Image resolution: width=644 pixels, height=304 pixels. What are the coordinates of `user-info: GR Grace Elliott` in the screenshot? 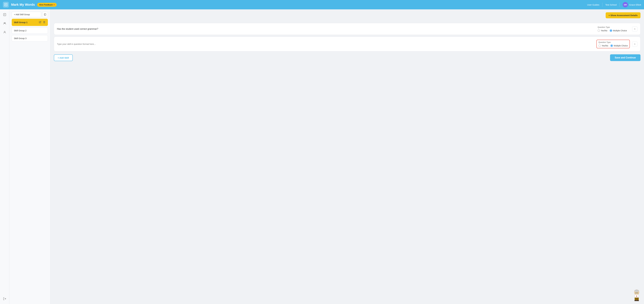 It's located at (632, 5).